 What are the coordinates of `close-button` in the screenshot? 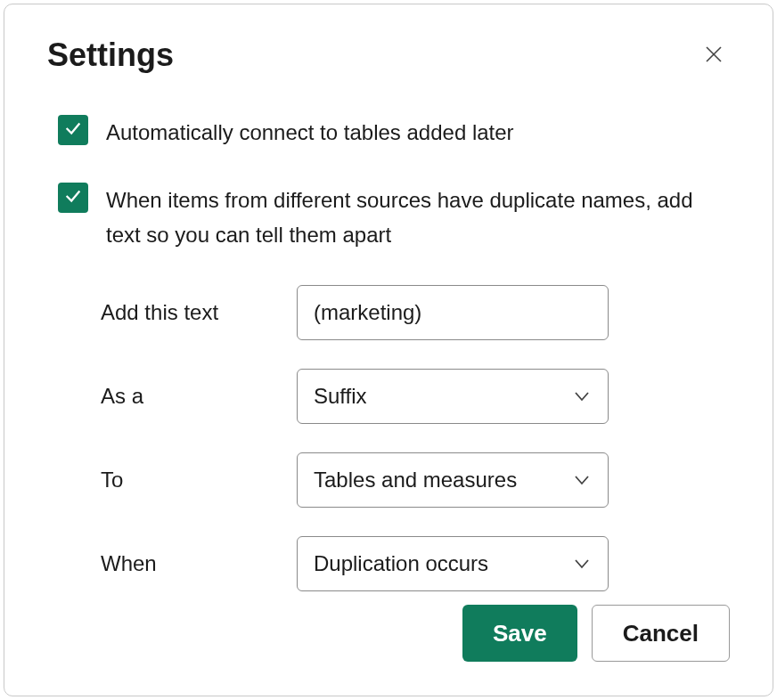 It's located at (714, 55).